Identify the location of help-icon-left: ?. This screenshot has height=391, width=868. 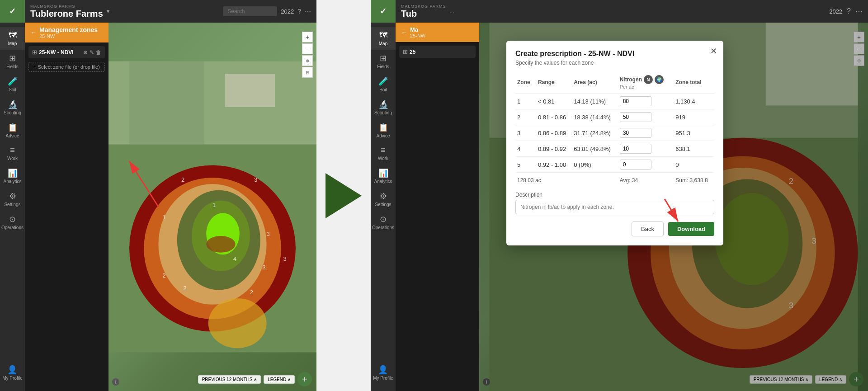
(299, 11).